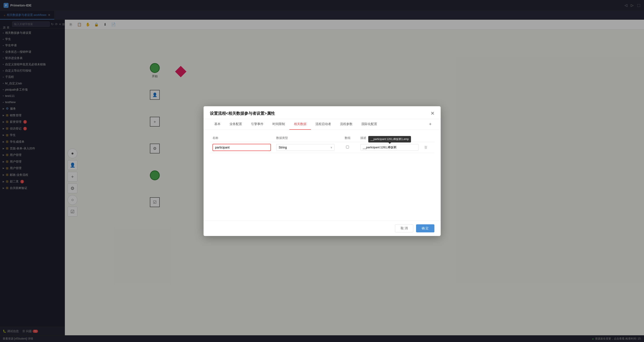 The height and width of the screenshot is (342, 644). Describe the element at coordinates (322, 147) in the screenshot. I see `table-row: String Integer Boolean Date` at that location.